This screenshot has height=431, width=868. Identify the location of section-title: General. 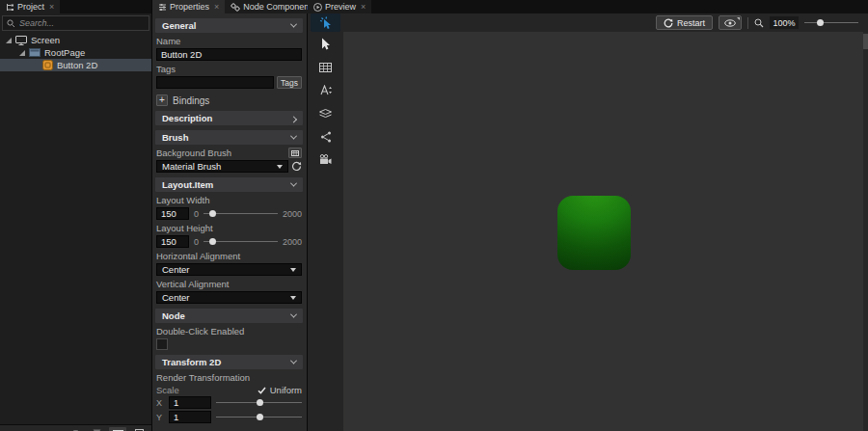
(179, 25).